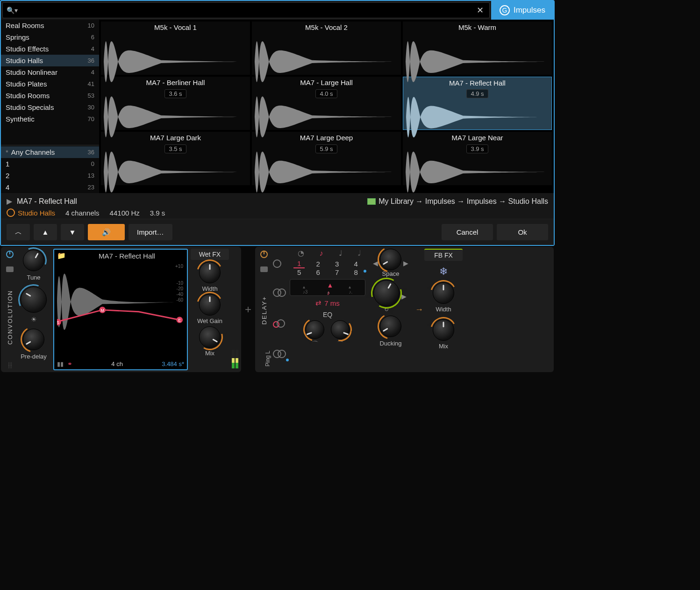 The image size is (700, 590). I want to click on add-device-icon: +, so click(248, 309).